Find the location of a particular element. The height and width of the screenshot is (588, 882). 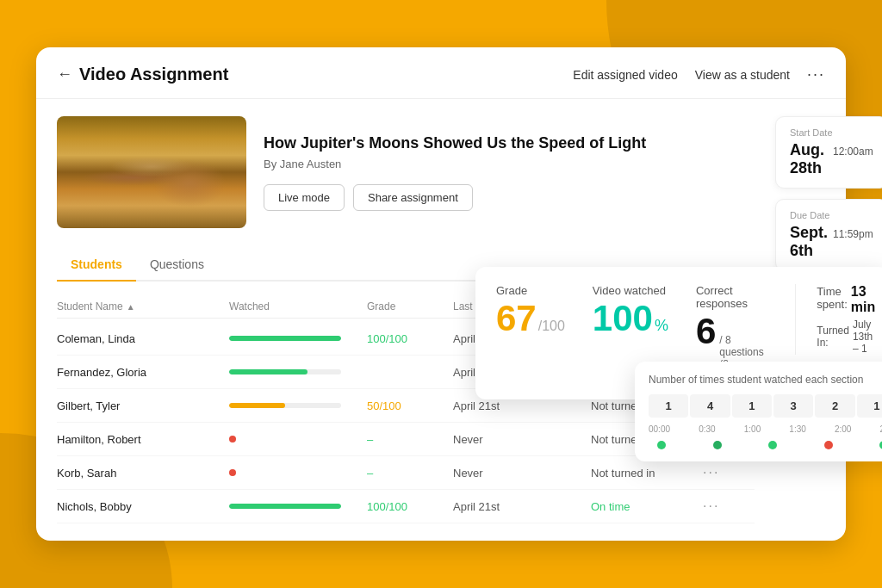

live-mode-button: Live mode is located at coordinates (304, 198).